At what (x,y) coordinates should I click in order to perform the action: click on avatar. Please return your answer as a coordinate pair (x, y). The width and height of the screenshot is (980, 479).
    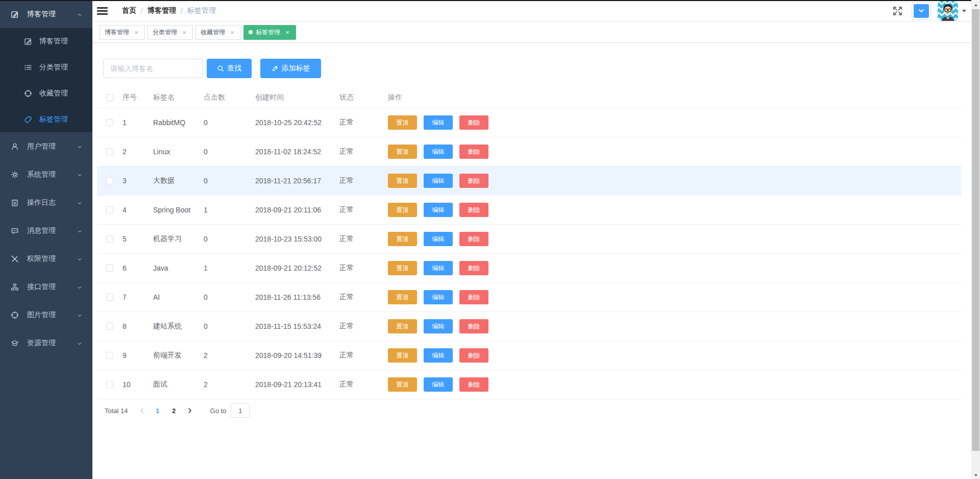
    Looking at the image, I should click on (948, 11).